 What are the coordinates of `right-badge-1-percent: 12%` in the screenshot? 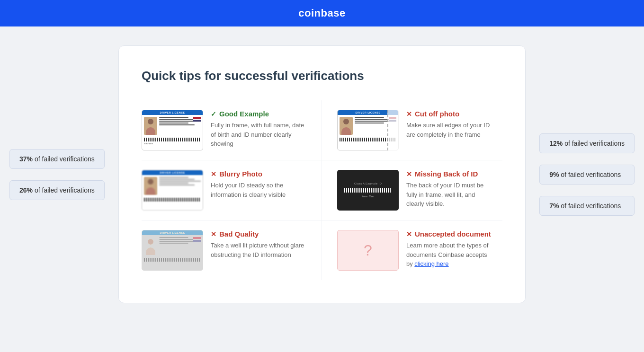 It's located at (556, 143).